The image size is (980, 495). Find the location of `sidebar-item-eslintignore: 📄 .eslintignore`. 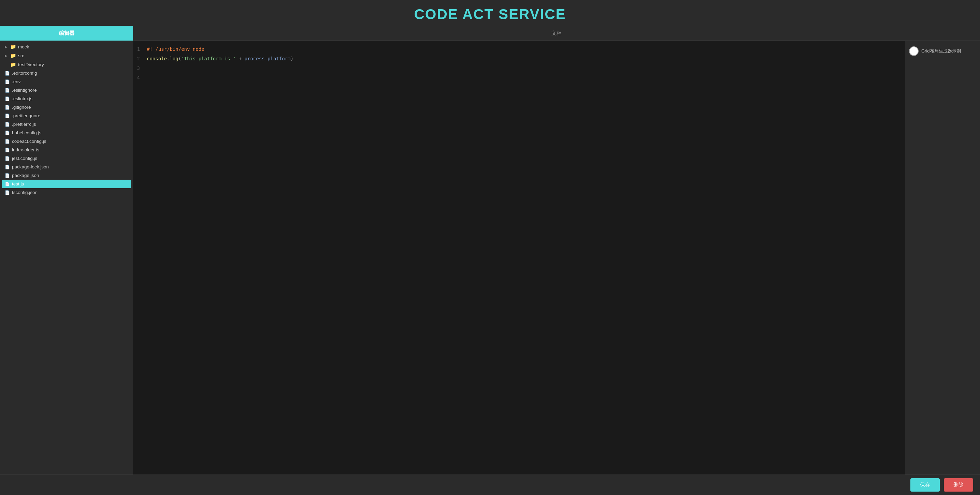

sidebar-item-eslintignore: 📄 .eslintignore is located at coordinates (67, 90).